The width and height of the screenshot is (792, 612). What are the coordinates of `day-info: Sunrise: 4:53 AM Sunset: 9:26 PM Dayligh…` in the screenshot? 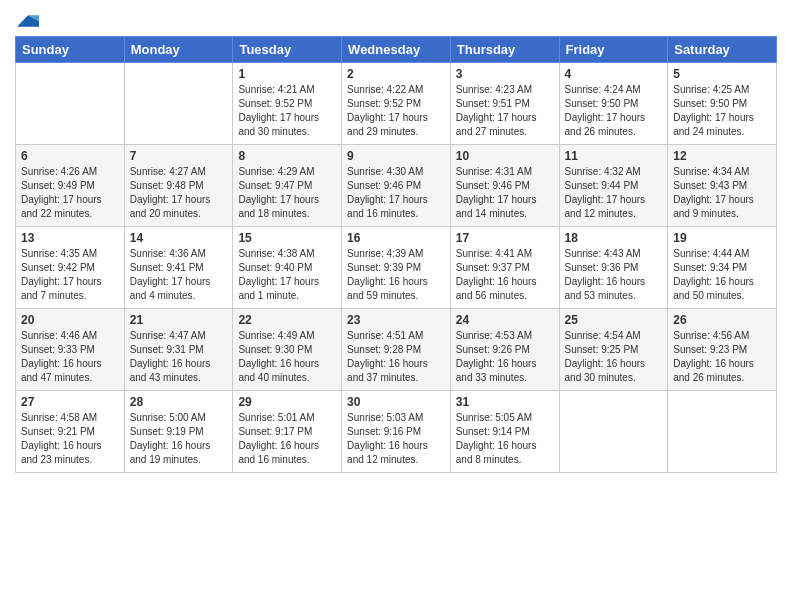 It's located at (505, 357).